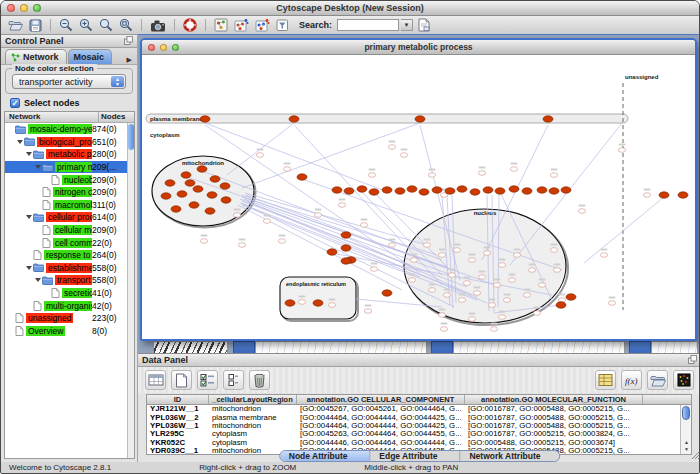 The height and width of the screenshot is (474, 700). Describe the element at coordinates (282, 25) in the screenshot. I see `filter-icon` at that location.